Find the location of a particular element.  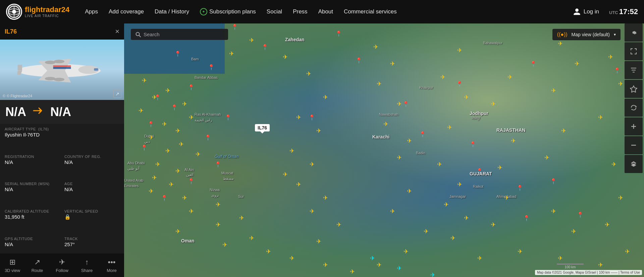

nav-add-coverage: Add coverage is located at coordinates (126, 12).